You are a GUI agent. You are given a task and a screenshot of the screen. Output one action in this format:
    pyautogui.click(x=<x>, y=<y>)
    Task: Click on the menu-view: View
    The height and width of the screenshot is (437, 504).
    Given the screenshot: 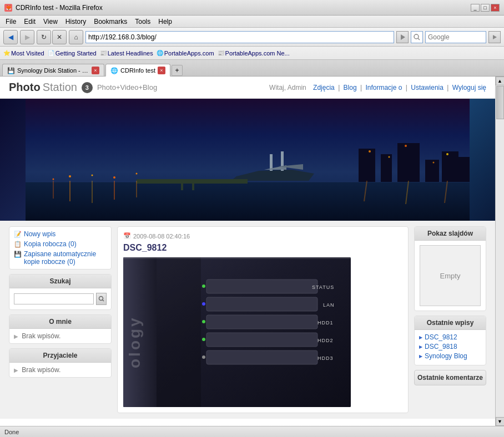 What is the action you would take?
    pyautogui.click(x=51, y=22)
    